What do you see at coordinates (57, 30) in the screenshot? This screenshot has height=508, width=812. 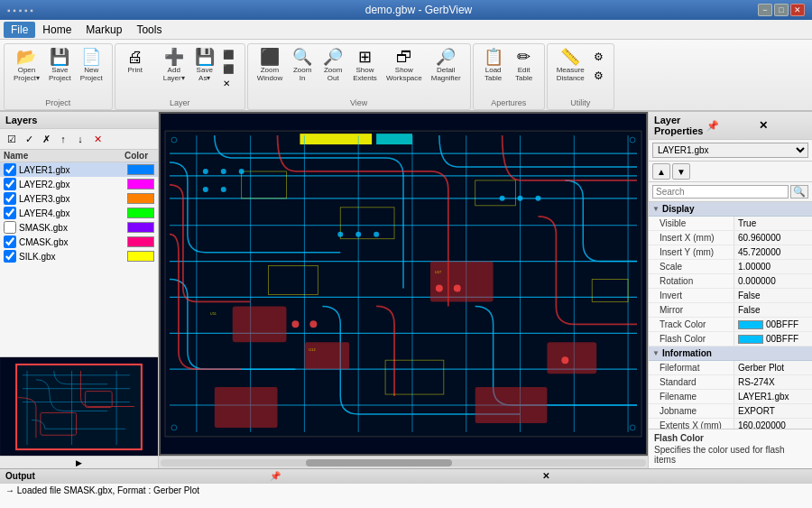 I see `menu-home: Home` at bounding box center [57, 30].